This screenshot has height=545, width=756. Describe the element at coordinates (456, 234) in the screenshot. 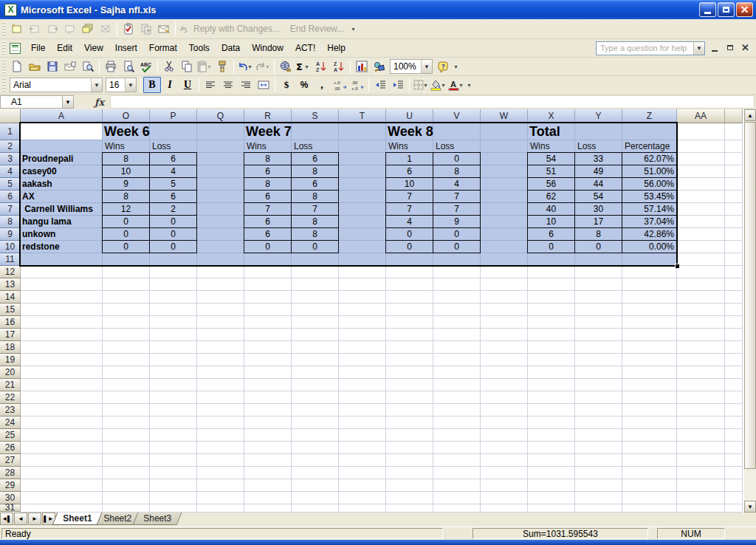

I see `cell-V9: 0` at that location.